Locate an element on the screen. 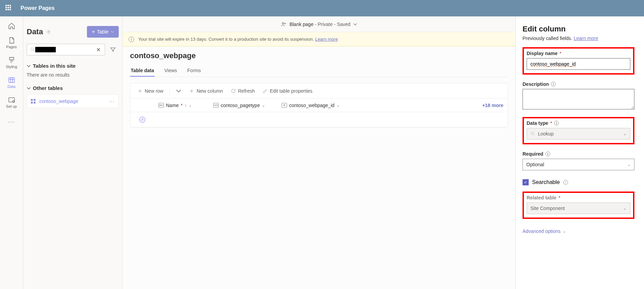 The width and height of the screenshot is (644, 289). banner-text: Your trial site will expire in 13 days. … is located at coordinates (227, 39).